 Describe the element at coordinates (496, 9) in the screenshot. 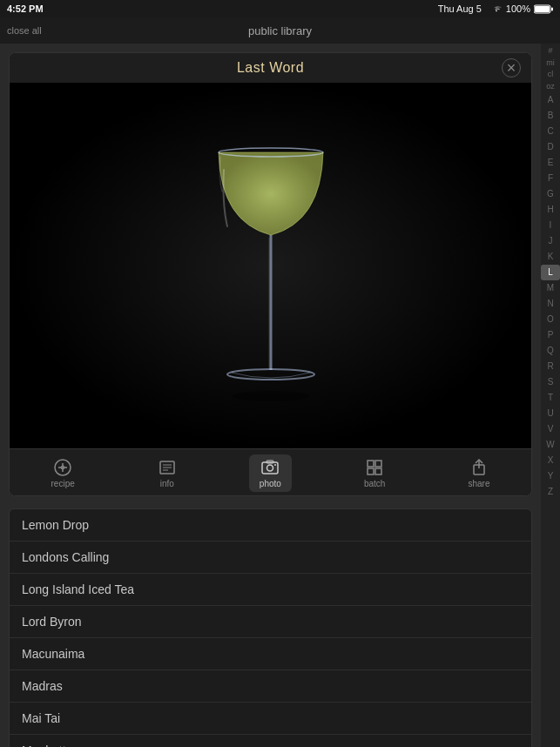

I see `wifi-icon` at that location.